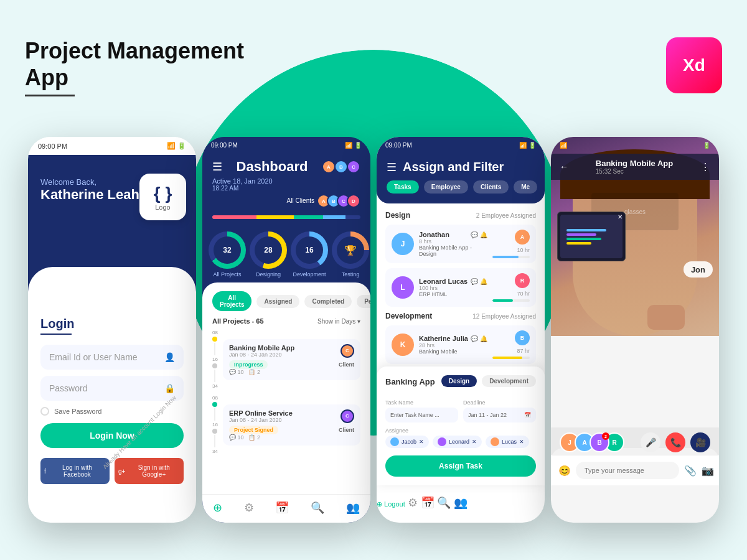 This screenshot has width=747, height=560. Describe the element at coordinates (479, 338) in the screenshot. I see `task-icons-katherine: 💬 🔔` at that location.